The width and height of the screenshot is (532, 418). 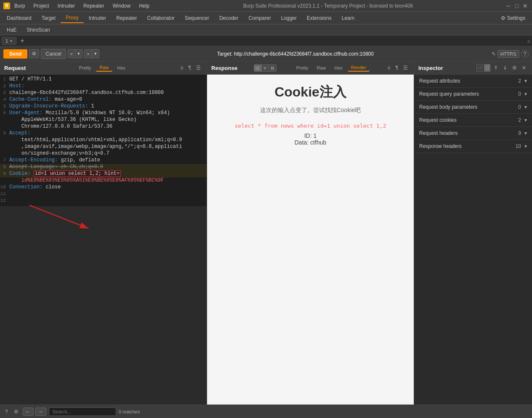 What do you see at coordinates (514, 68) in the screenshot?
I see `inspector-settings-icon: ⚙` at bounding box center [514, 68].